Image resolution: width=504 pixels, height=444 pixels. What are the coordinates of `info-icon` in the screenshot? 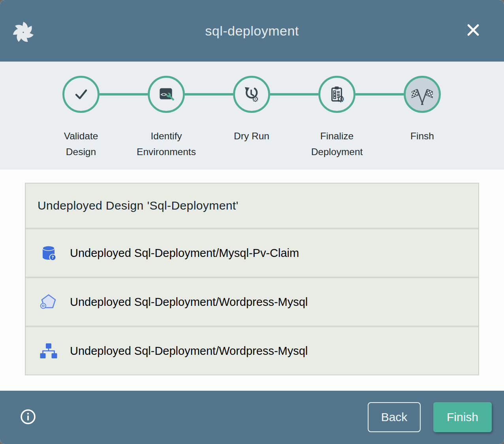 It's located at (28, 417).